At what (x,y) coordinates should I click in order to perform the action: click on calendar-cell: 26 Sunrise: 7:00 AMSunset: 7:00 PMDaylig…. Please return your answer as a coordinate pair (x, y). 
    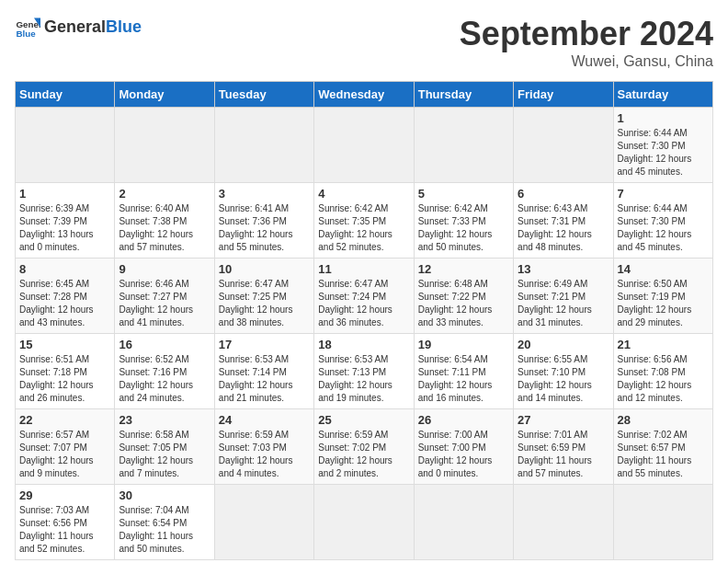
    Looking at the image, I should click on (463, 447).